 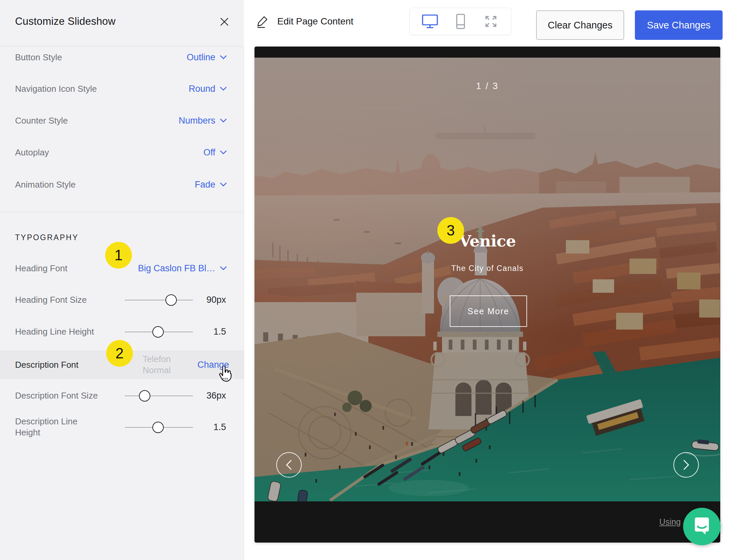 I want to click on close-icon, so click(x=224, y=22).